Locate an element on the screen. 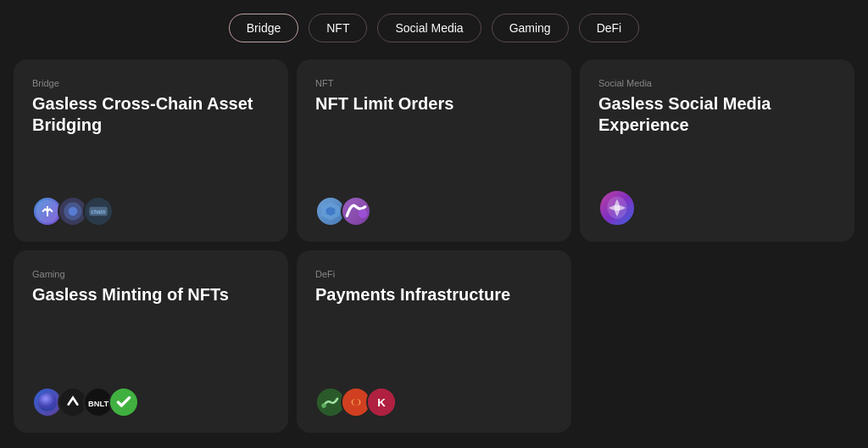 The height and width of the screenshot is (448, 868). nav-tab-defi: DeFi is located at coordinates (609, 28).